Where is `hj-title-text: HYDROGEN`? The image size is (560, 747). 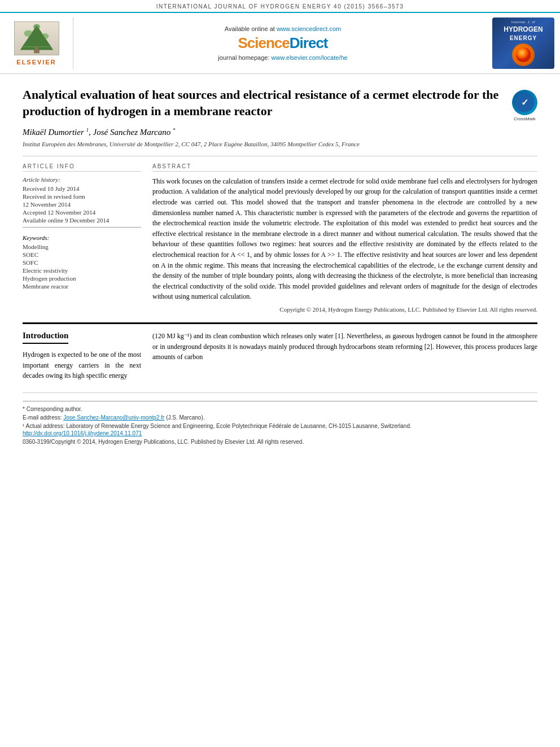 hj-title-text: HYDROGEN is located at coordinates (523, 29).